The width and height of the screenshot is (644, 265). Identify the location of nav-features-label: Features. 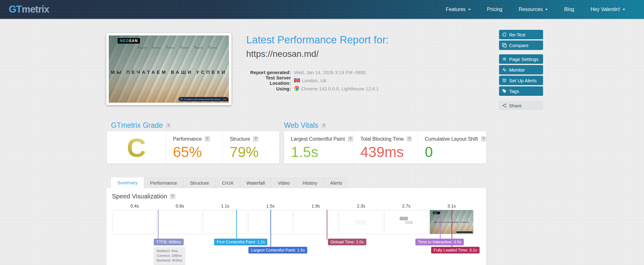
(455, 9).